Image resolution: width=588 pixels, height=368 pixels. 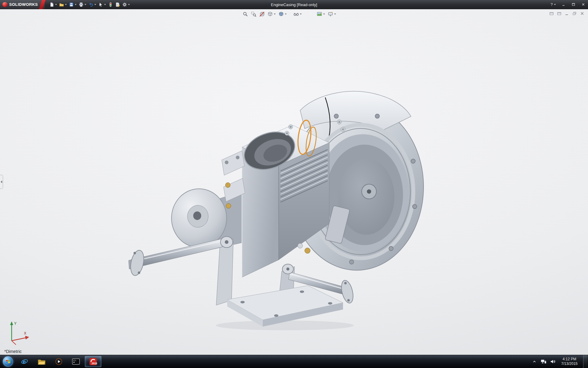 What do you see at coordinates (544, 362) in the screenshot?
I see `network-icon` at bounding box center [544, 362].